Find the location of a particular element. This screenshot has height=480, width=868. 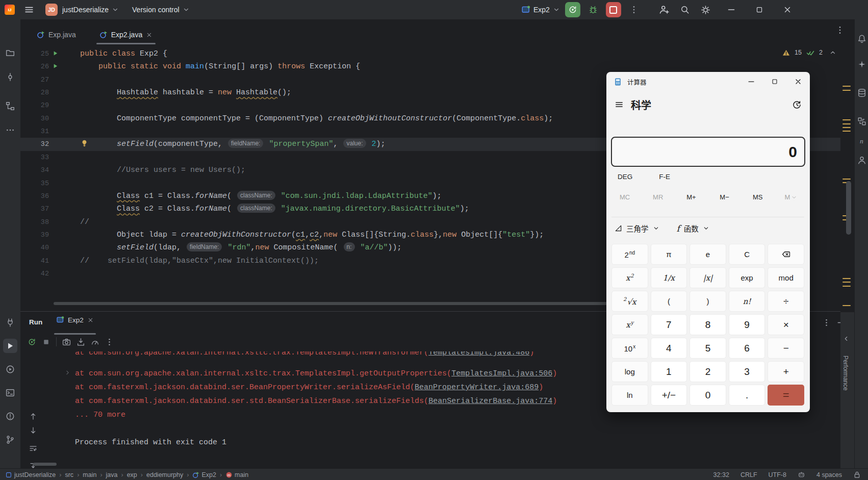

calc-close-button is located at coordinates (798, 82).